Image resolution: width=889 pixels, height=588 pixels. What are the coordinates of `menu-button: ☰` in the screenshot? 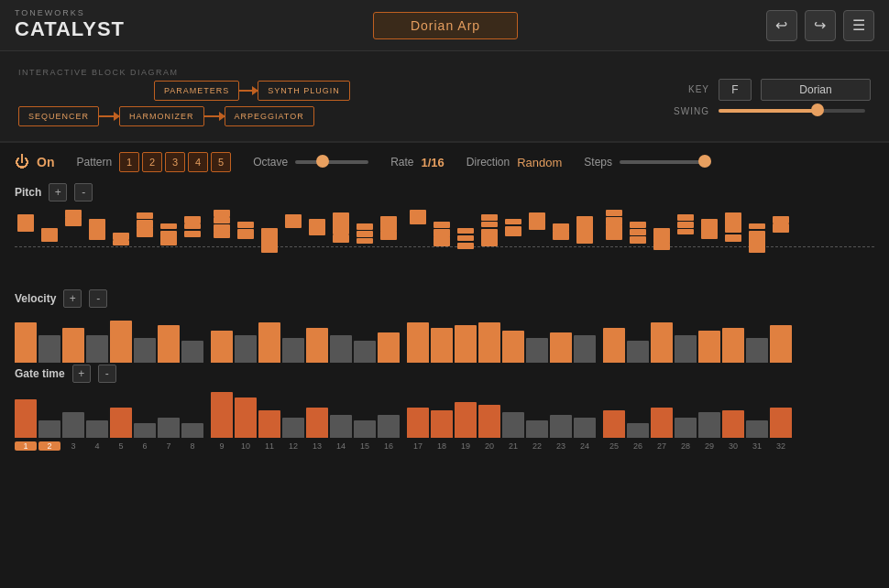 It's located at (859, 26).